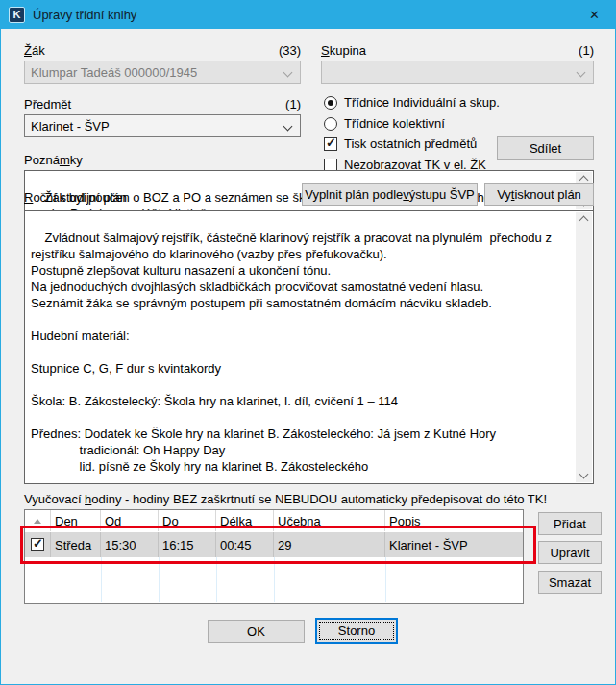  Describe the element at coordinates (331, 144) in the screenshot. I see `checkbox-icon: ✓` at that location.